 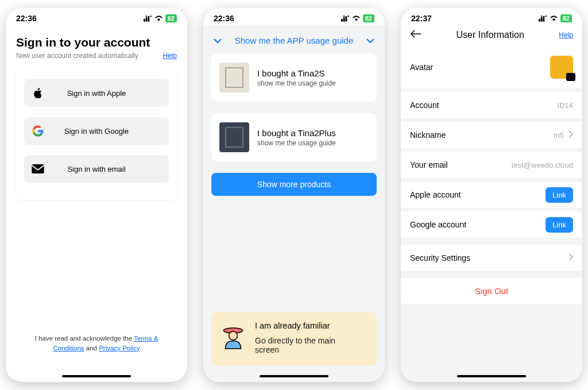 I want to click on signin-google-button: Sign in with Google, so click(x=96, y=131).